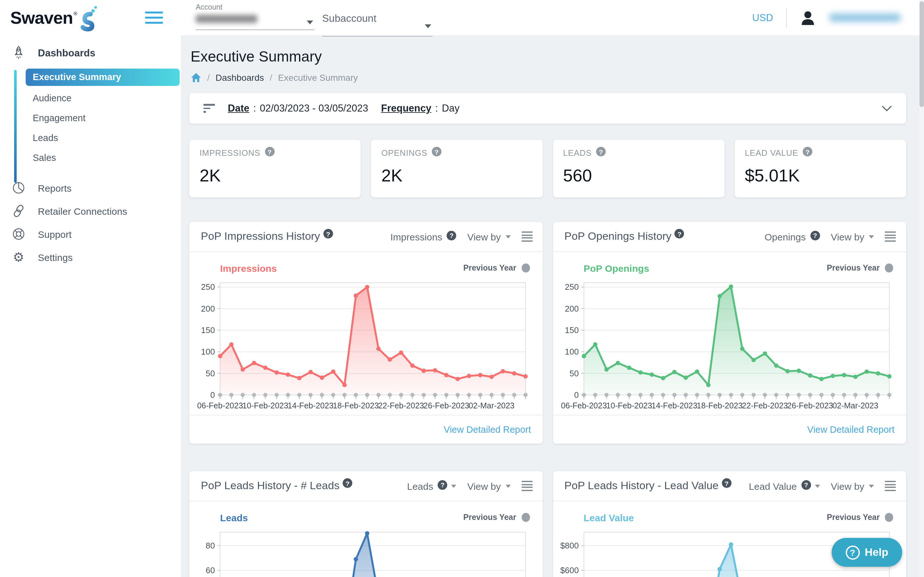  Describe the element at coordinates (275, 176) in the screenshot. I see `kpi-value: 2K` at that location.